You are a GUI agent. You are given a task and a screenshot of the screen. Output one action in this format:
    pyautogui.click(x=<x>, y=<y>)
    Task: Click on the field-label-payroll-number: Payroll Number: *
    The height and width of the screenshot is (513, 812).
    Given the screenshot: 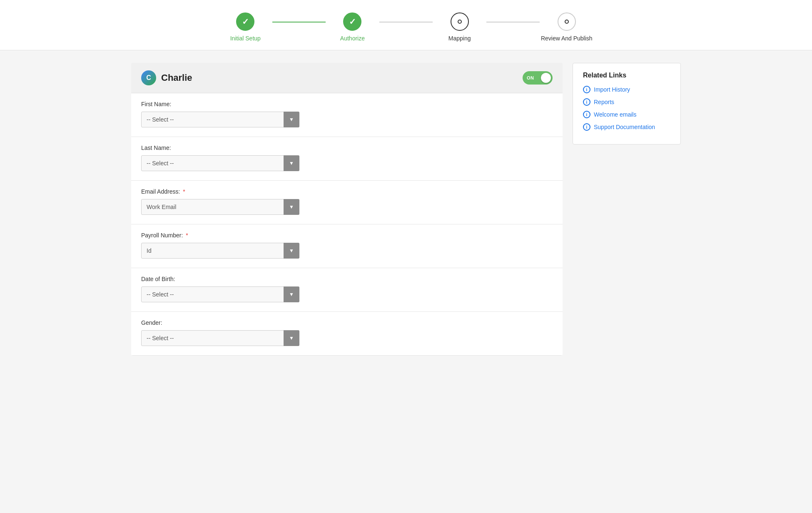 What is the action you would take?
    pyautogui.click(x=347, y=235)
    